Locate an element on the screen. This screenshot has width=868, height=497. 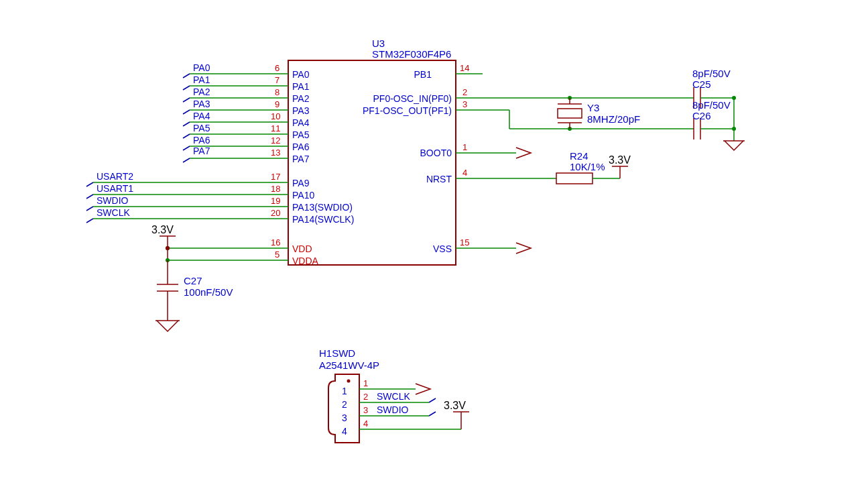
svg-text: 20 is located at coordinates (275, 213).